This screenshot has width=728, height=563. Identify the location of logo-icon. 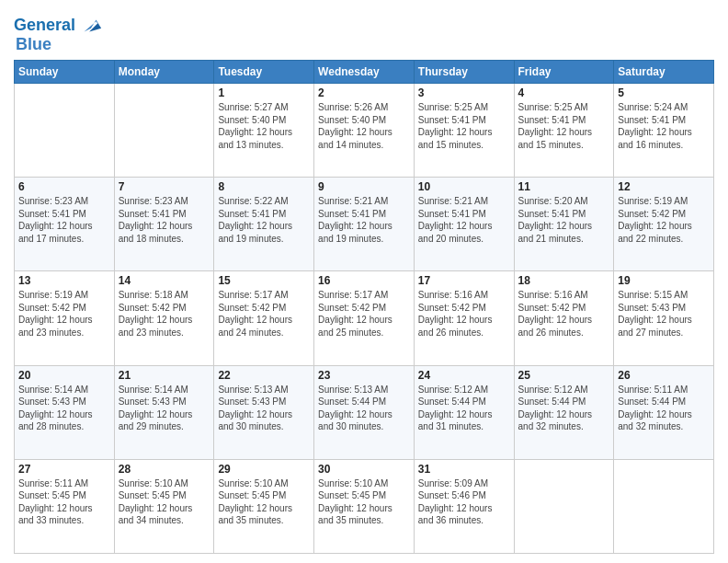
(90, 26).